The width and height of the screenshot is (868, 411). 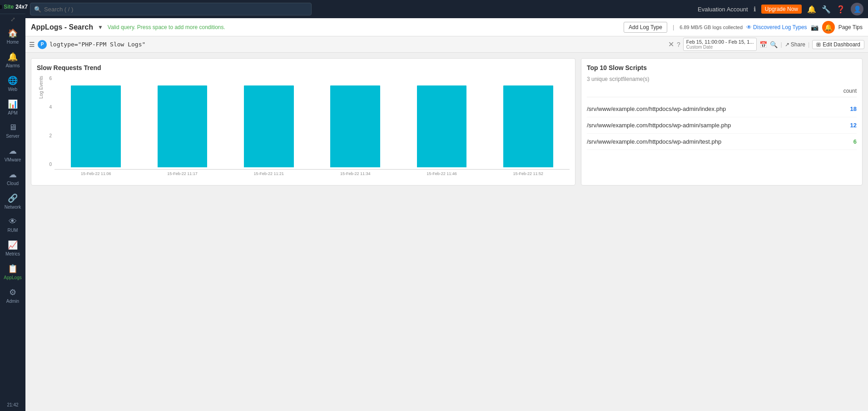 I want to click on info-icon: ℹ, so click(x=755, y=9).